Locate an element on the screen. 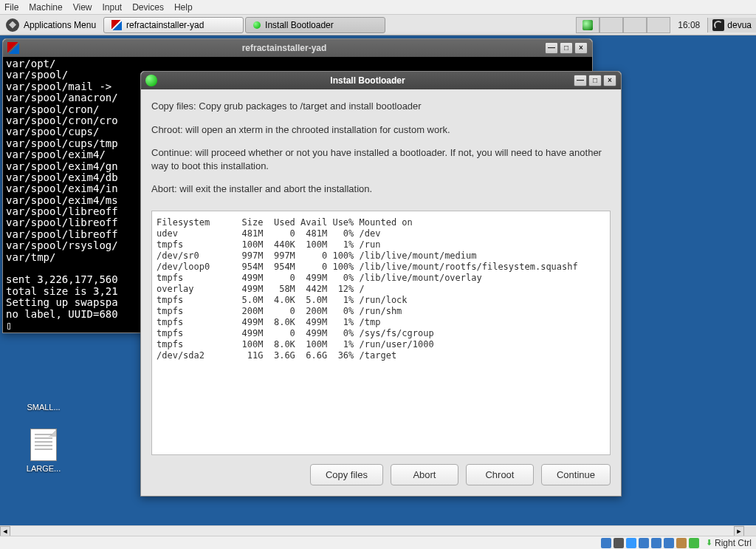 The image size is (756, 549). terminal-maximize-button: □ is located at coordinates (566, 48).